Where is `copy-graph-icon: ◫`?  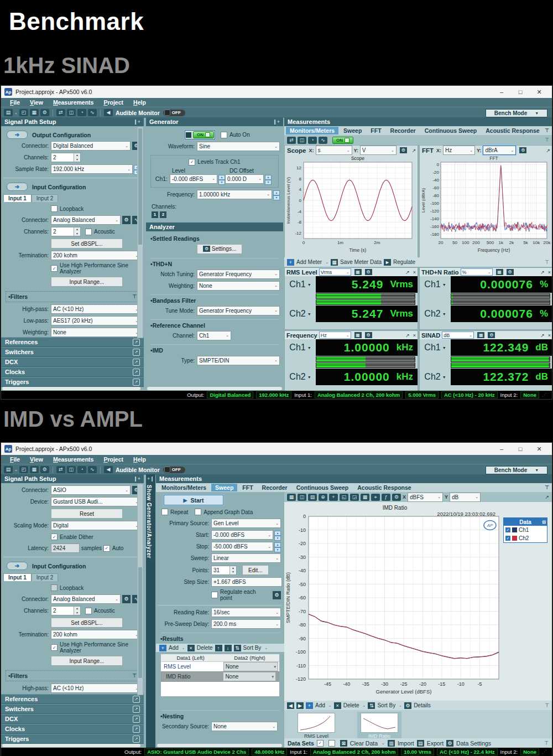
copy-graph-icon: ◫ is located at coordinates (302, 497).